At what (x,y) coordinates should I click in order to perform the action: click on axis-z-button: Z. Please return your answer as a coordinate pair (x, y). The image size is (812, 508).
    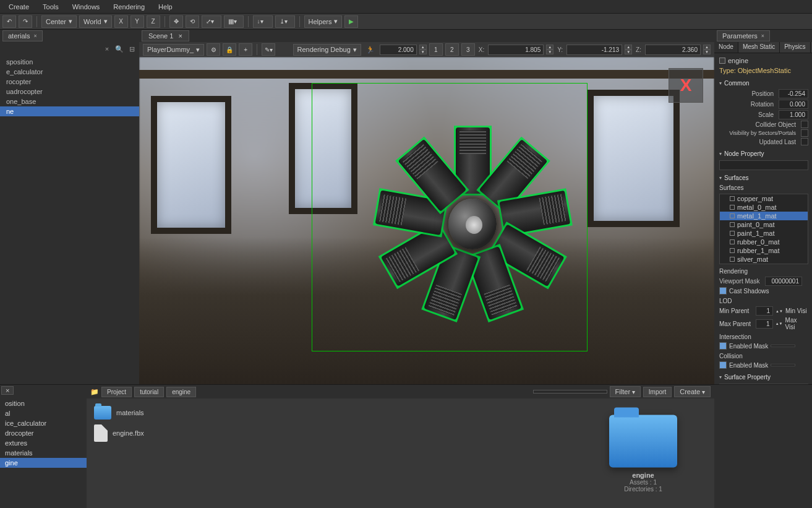
    Looking at the image, I should click on (153, 22).